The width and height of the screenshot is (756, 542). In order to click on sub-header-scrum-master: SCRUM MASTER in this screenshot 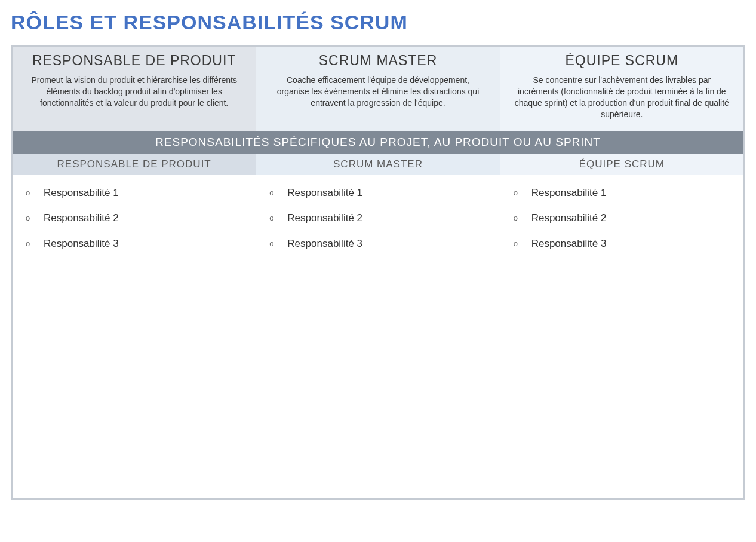, I will do `click(378, 164)`.